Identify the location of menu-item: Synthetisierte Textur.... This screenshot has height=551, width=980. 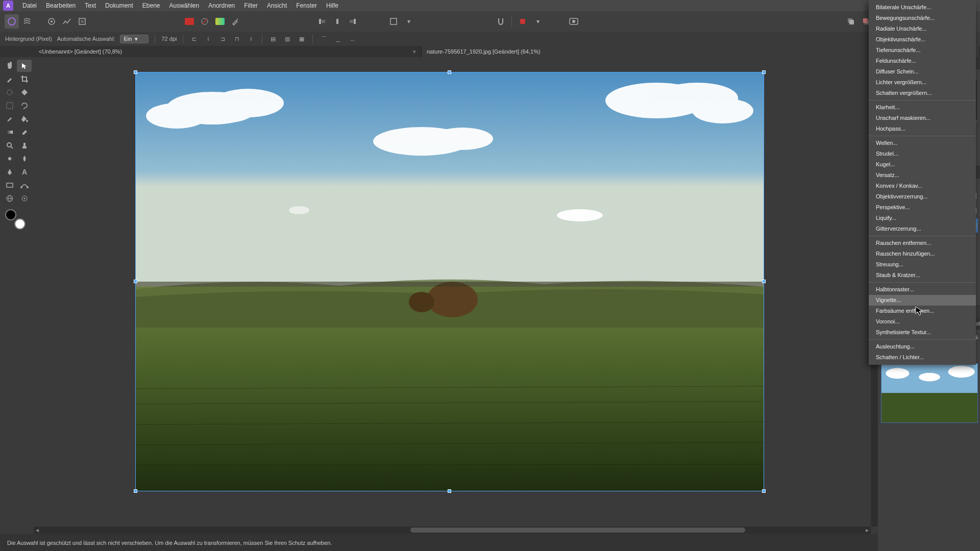
(922, 333).